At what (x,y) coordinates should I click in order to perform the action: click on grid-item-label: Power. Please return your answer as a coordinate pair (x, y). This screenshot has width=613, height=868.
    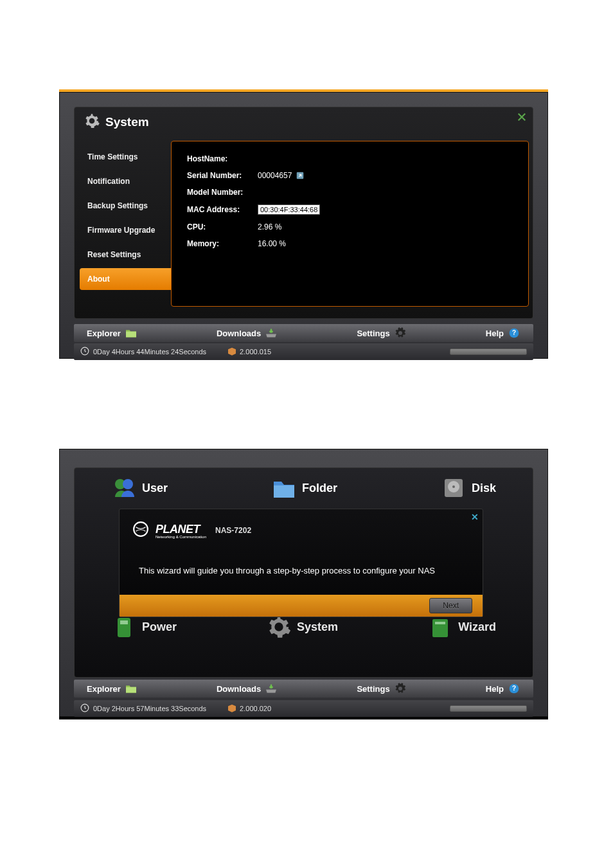
    Looking at the image, I should click on (159, 628).